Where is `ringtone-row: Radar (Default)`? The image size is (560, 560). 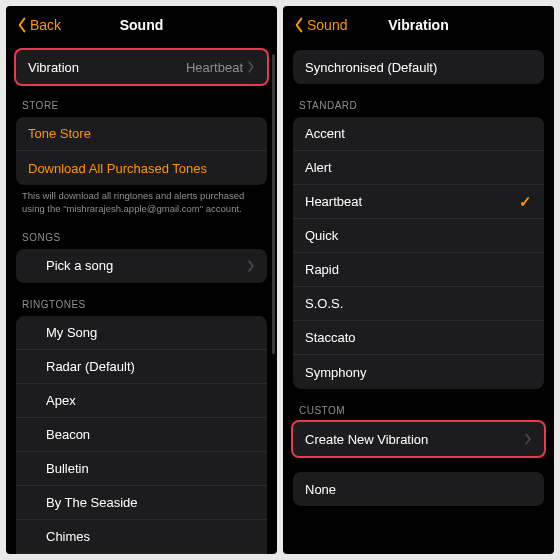
ringtone-row: Radar (Default) is located at coordinates (142, 367).